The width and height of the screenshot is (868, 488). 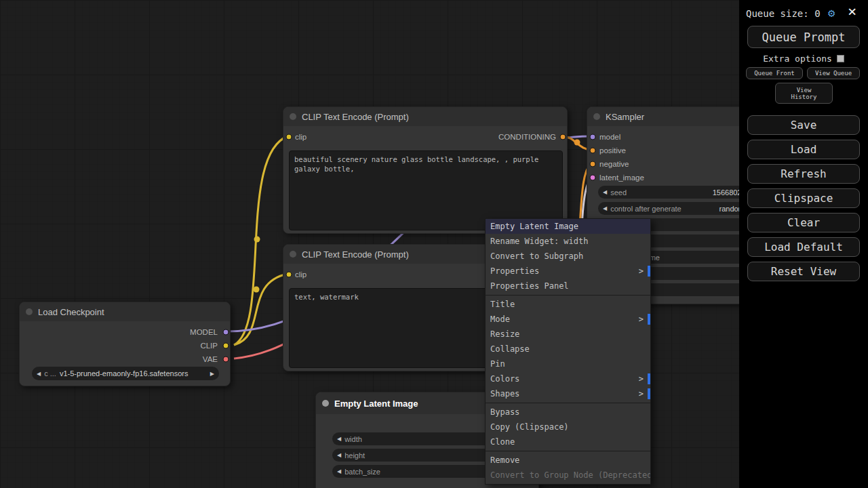 I want to click on save-button: Save, so click(x=804, y=125).